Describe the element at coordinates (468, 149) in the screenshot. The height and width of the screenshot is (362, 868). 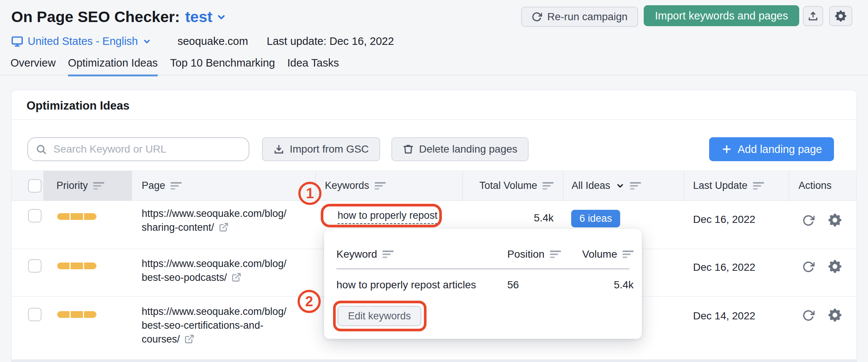
I see `delete-landing-pages-label: Delete landing pages` at that location.